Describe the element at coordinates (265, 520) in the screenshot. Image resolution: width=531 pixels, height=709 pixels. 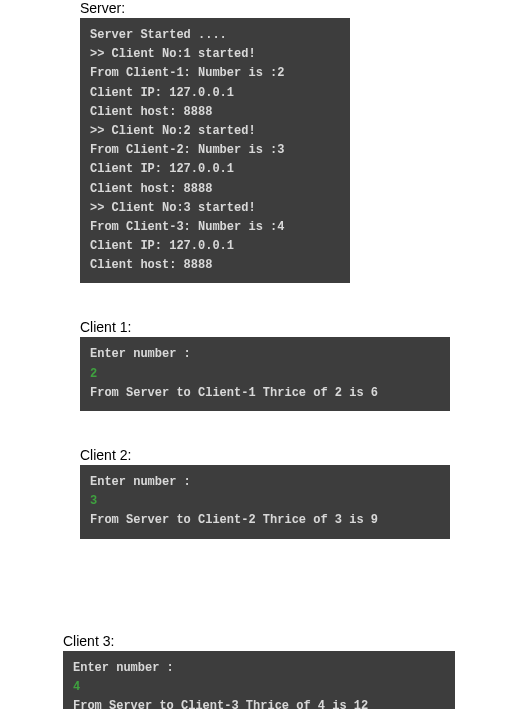
I see `client2-response: From Server to Client-2 Thrice of 3 is 9` at that location.